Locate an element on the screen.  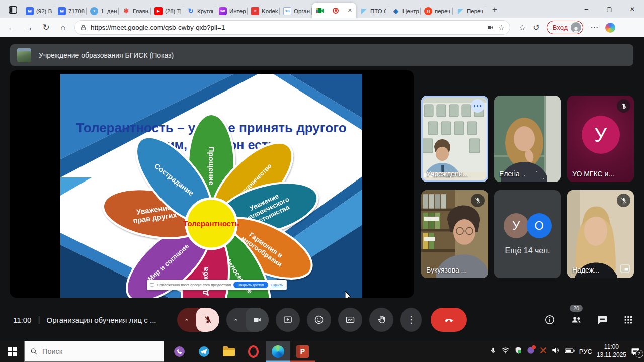
edge-app-icon is located at coordinates (278, 351).